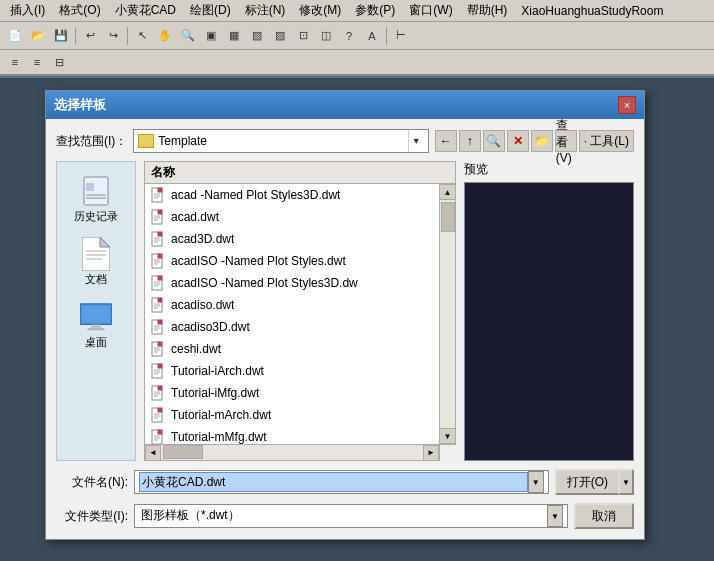 The height and width of the screenshot is (561, 714). Describe the element at coordinates (351, 516) in the screenshot. I see `filetype-combo: 图形样板（*.dwt） ▼` at that location.